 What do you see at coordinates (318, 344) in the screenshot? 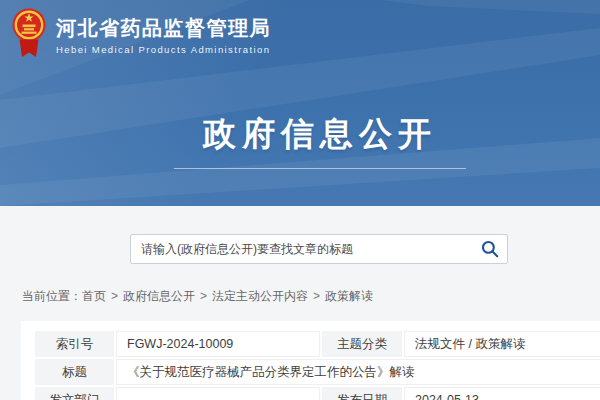
I see `table-row: 索引号 FGWJ-2024-10009 主题分类 法规文件 / 政策解读` at bounding box center [318, 344].